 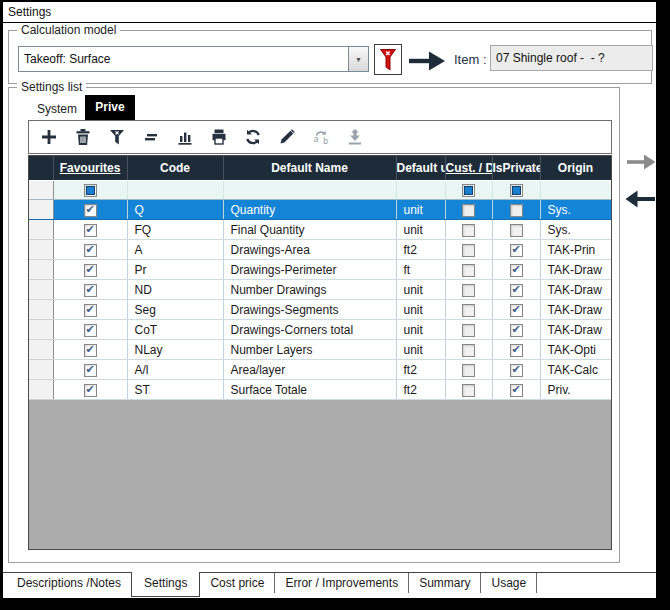 I want to click on tab-summary: Summary, so click(x=445, y=583).